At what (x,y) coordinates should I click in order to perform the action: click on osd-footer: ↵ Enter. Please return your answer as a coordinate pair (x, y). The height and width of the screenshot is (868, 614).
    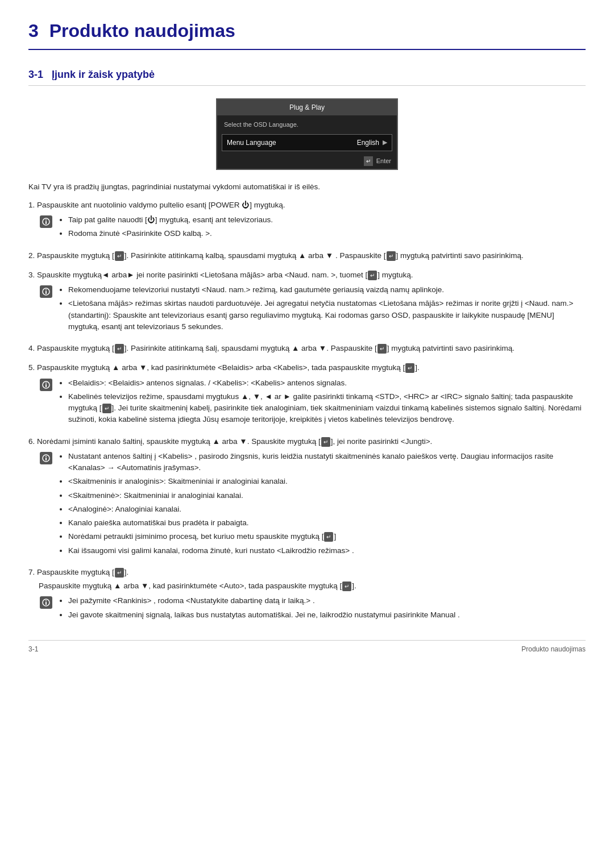
    Looking at the image, I should click on (307, 161).